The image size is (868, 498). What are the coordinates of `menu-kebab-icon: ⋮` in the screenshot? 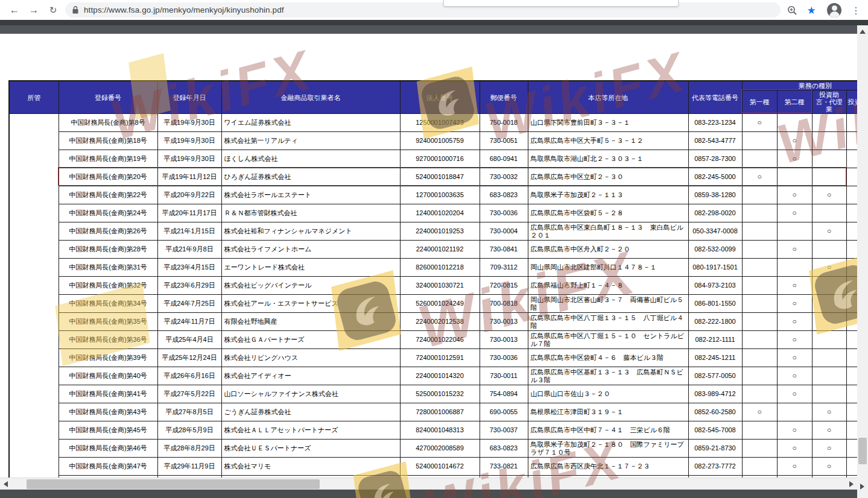 It's located at (856, 10).